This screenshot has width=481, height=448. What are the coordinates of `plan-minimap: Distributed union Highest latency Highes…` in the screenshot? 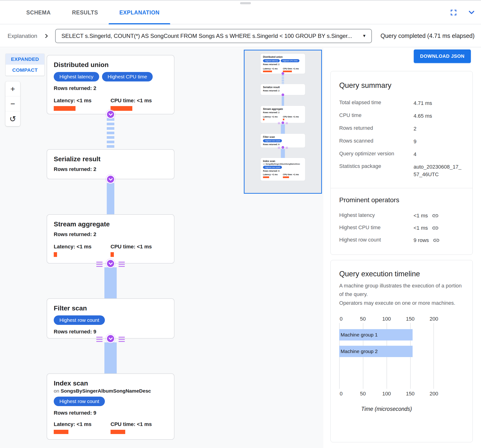 It's located at (283, 121).